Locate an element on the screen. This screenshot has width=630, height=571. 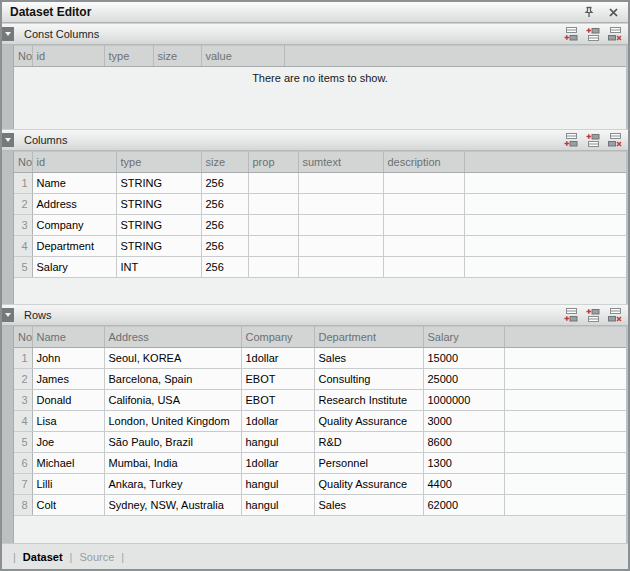
cell: Califonia, USA is located at coordinates (172, 400).